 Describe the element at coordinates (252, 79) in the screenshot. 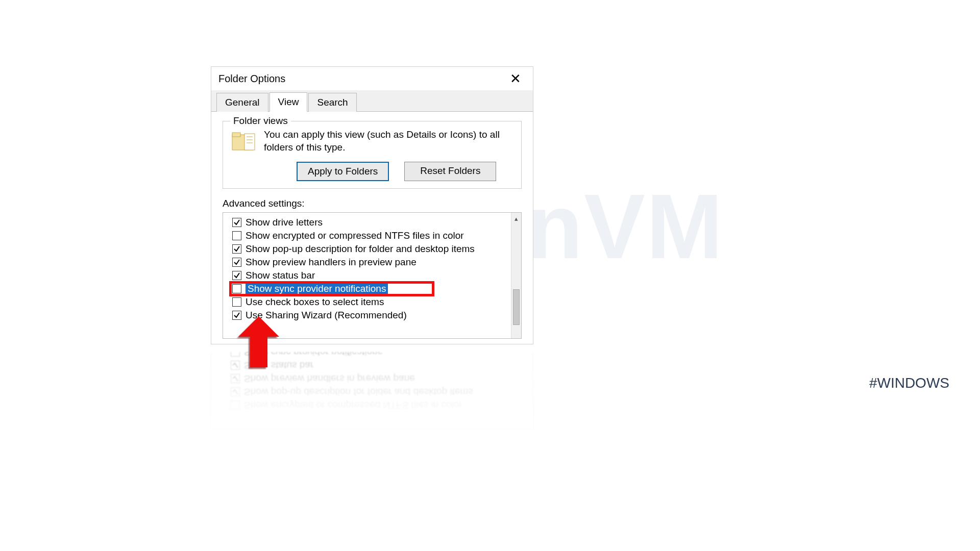

I see `dialog-title: Folder Options` at that location.